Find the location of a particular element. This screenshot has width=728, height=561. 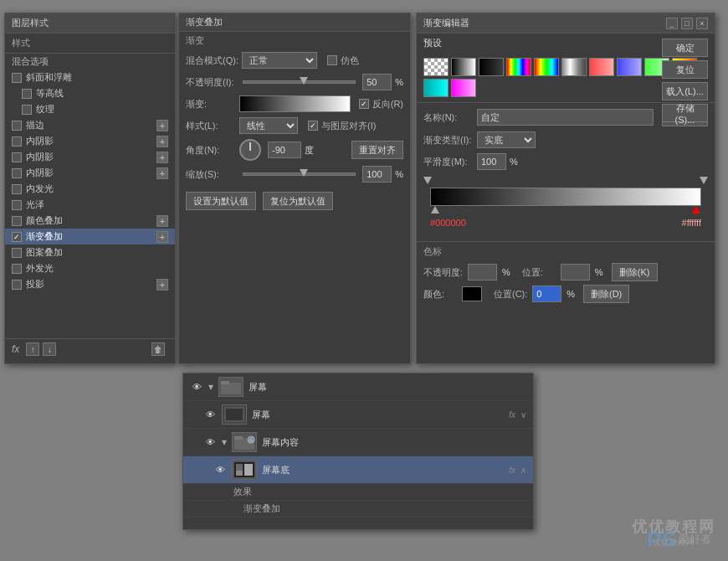

eye-icon-screen: 👁 is located at coordinates (210, 414).